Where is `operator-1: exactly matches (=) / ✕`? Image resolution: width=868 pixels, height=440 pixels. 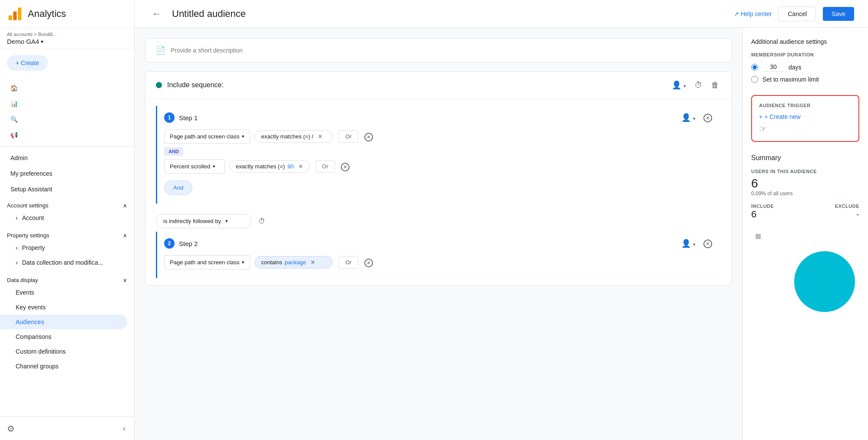 operator-1: exactly matches (=) / ✕ is located at coordinates (294, 136).